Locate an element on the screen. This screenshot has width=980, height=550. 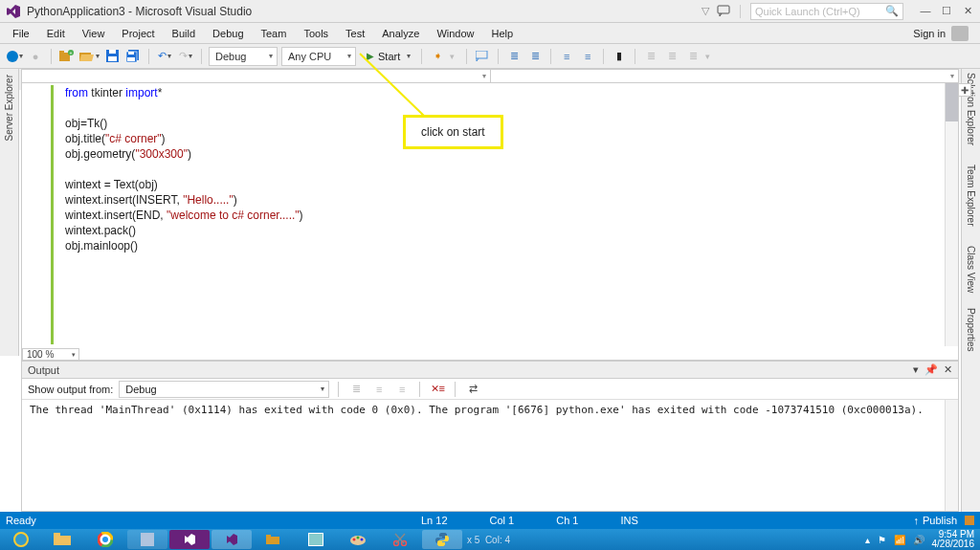
tb-disabled-3: ≣ is located at coordinates (693, 56).